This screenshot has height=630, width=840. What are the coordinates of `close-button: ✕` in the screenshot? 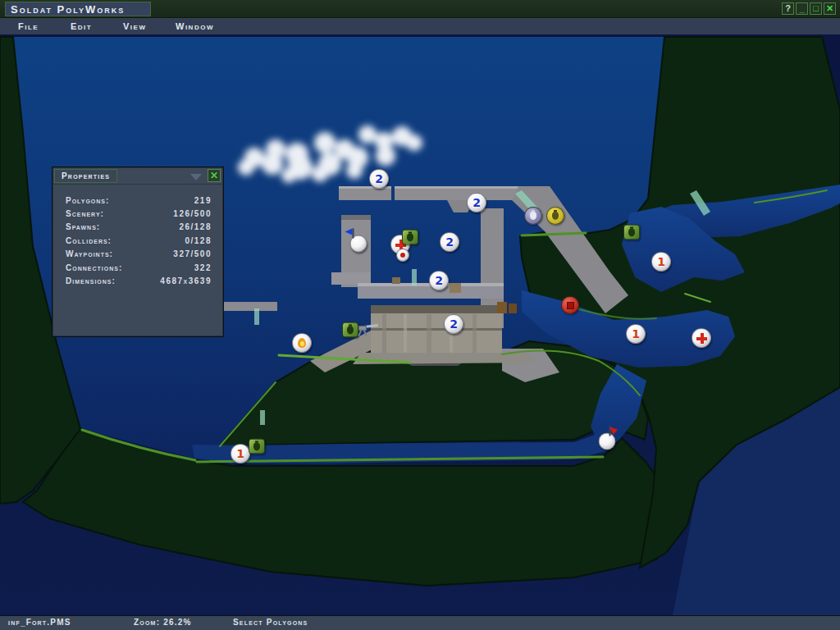 It's located at (830, 8).